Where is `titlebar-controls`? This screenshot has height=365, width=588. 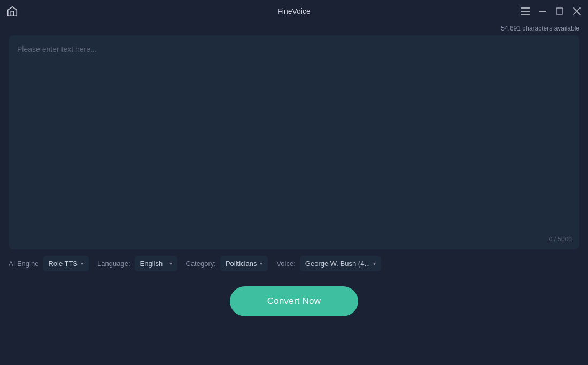 titlebar-controls is located at coordinates (551, 11).